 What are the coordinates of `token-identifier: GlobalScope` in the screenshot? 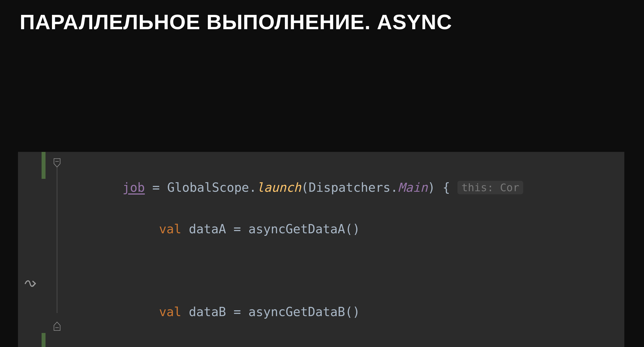 It's located at (208, 188).